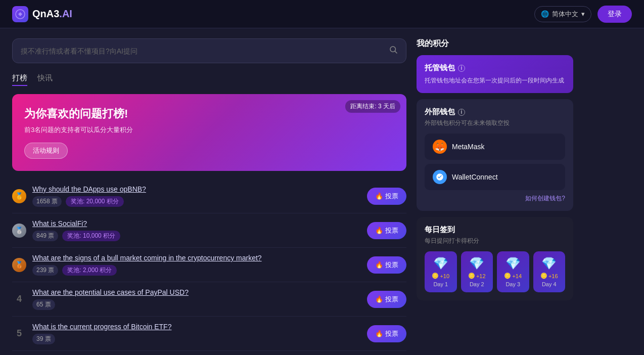 The width and height of the screenshot is (644, 355). Describe the element at coordinates (583, 14) in the screenshot. I see `header-right: 🌐 简体中文 ▾ 登录` at that location.